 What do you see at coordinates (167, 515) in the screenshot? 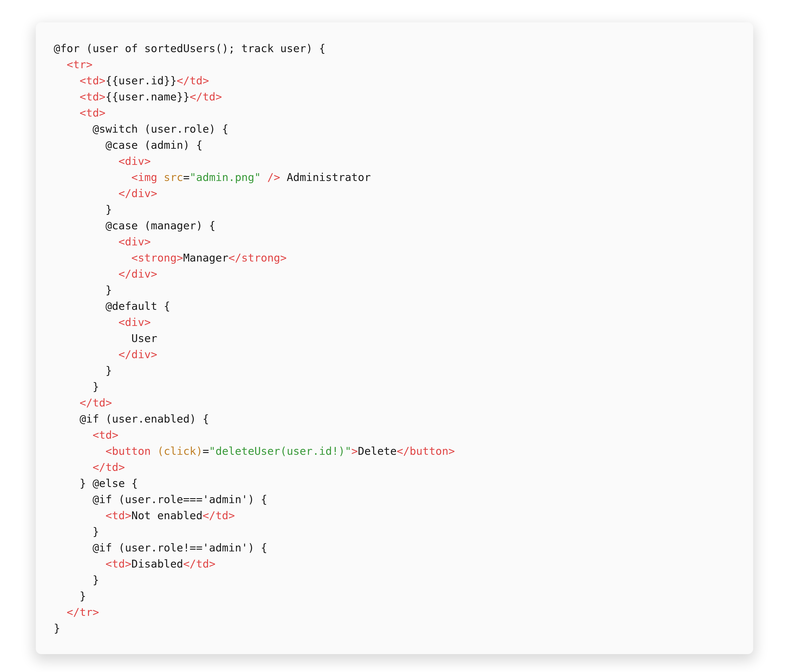
I see `token-plain: Not enabled` at bounding box center [167, 515].